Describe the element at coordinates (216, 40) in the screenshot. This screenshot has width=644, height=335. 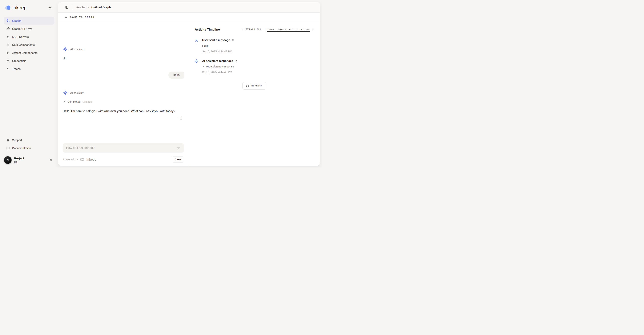
I see `entry-title: User sent a message` at that location.